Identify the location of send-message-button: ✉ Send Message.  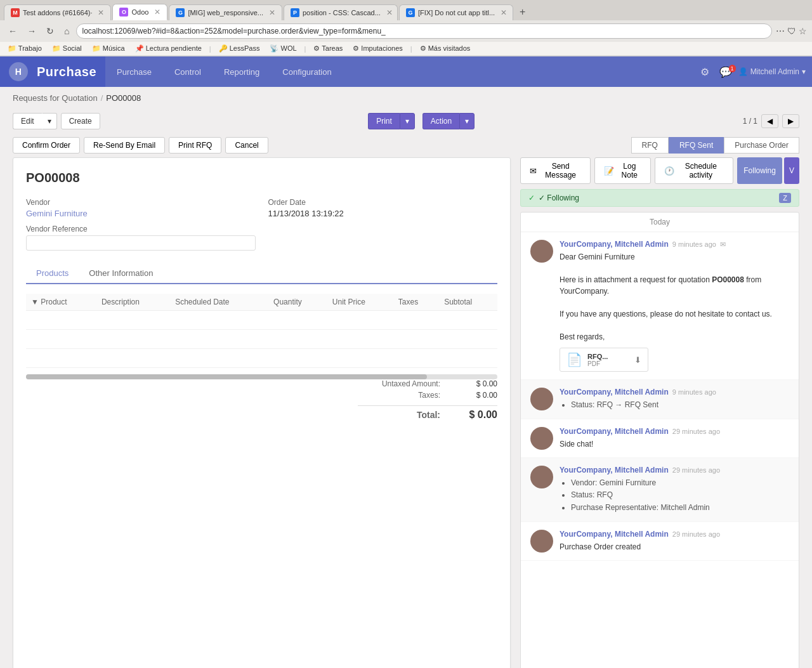
(556, 171).